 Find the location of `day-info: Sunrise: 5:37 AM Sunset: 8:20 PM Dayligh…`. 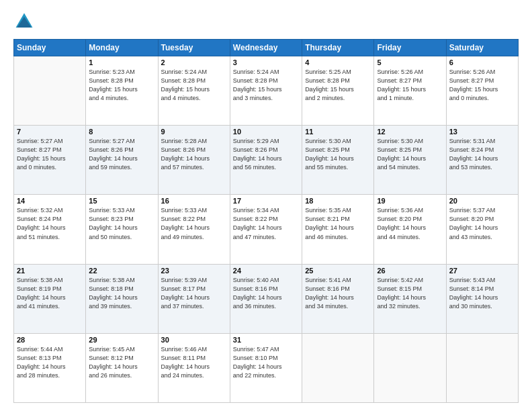

day-info: Sunrise: 5:37 AM Sunset: 8:20 PM Dayligh… is located at coordinates (482, 224).